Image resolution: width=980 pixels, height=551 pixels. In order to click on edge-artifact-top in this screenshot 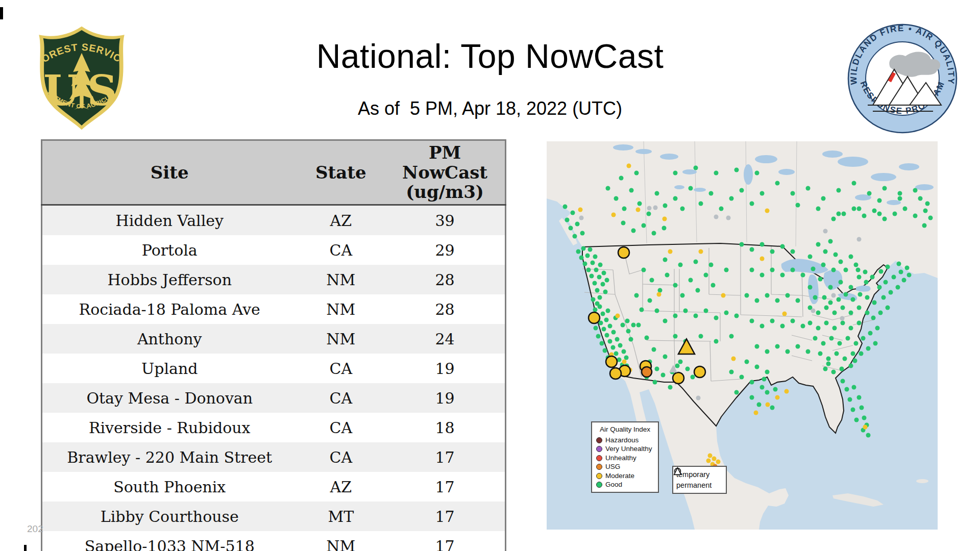, I will do `click(2, 13)`.